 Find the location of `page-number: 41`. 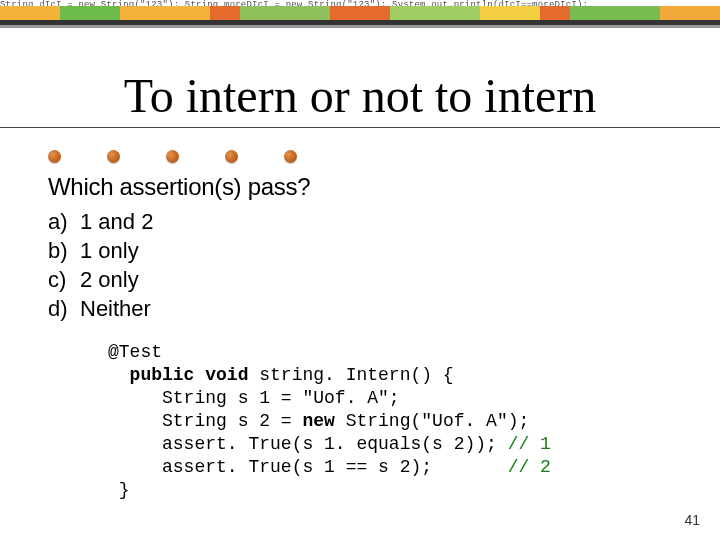

page-number: 41 is located at coordinates (692, 520).